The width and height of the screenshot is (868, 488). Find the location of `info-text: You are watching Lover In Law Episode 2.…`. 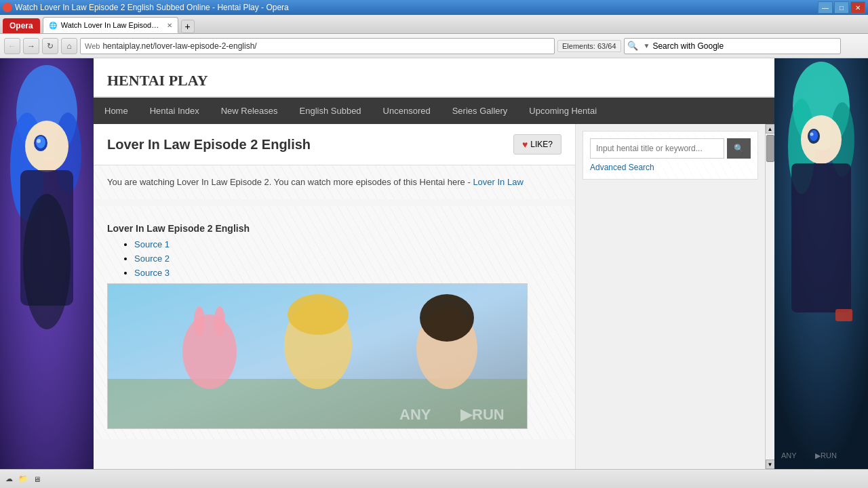

info-text: You are watching Lover In Law Episode 2.… is located at coordinates (334, 182).